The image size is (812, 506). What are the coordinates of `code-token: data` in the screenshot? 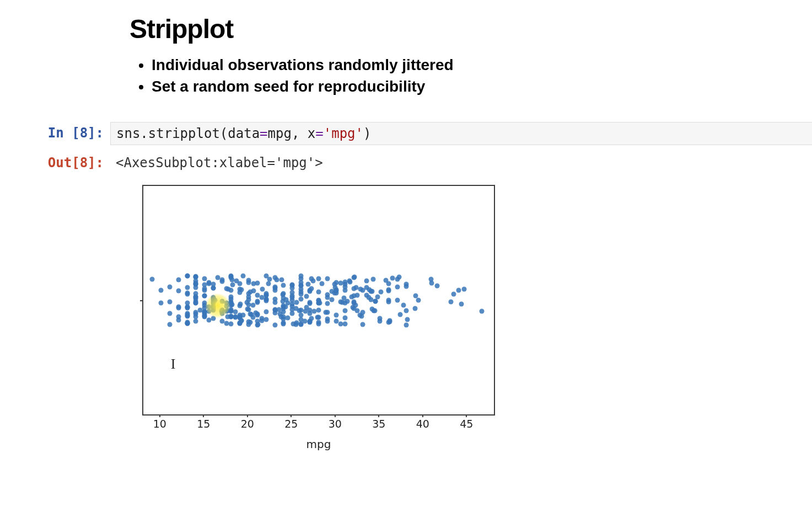 It's located at (244, 134).